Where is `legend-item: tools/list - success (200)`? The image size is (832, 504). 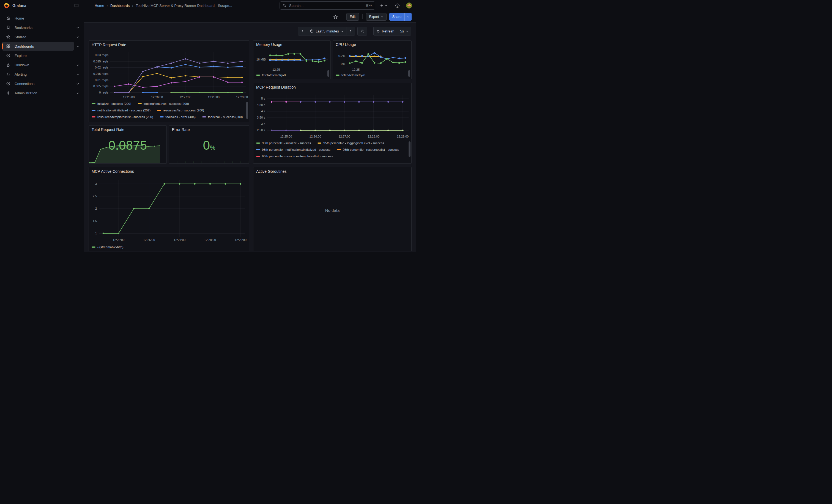 legend-item: tools/list - success (200) is located at coordinates (111, 121).